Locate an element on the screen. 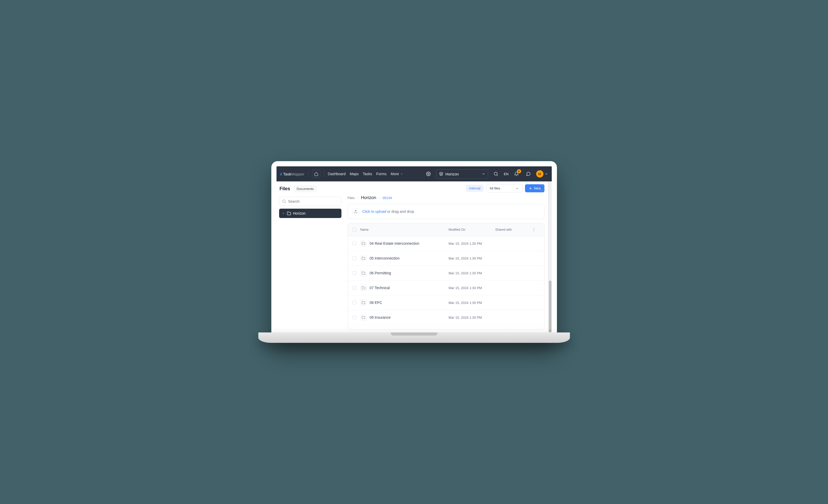 This screenshot has height=504, width=828. row-name: 07 Technical is located at coordinates (380, 288).